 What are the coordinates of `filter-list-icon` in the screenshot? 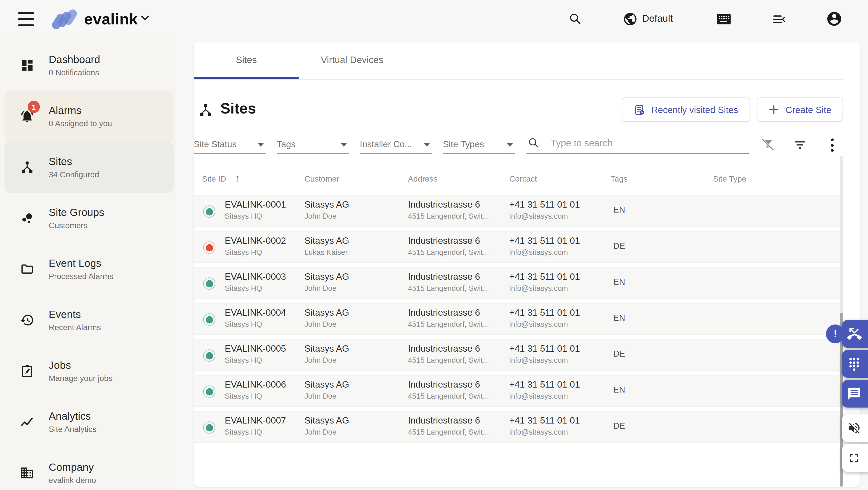 It's located at (800, 144).